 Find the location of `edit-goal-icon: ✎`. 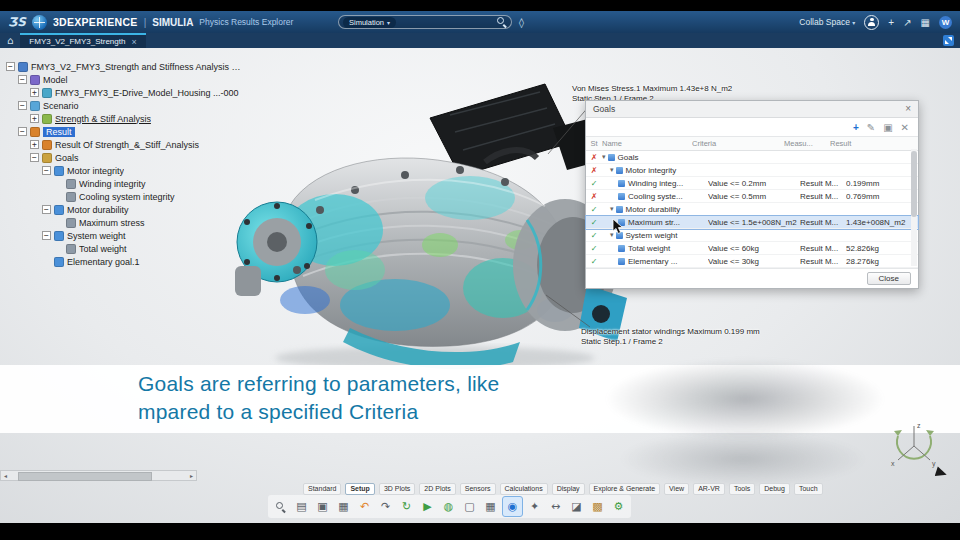

edit-goal-icon: ✎ is located at coordinates (871, 128).